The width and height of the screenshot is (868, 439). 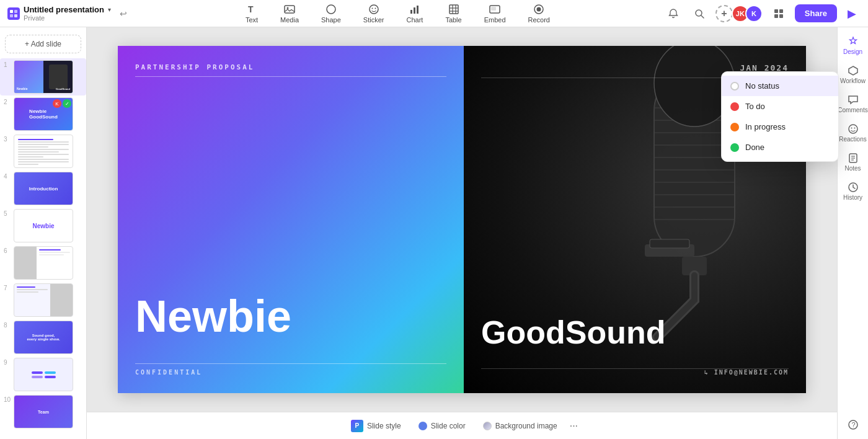 What do you see at coordinates (735, 127) in the screenshot?
I see `dot-orange` at bounding box center [735, 127].